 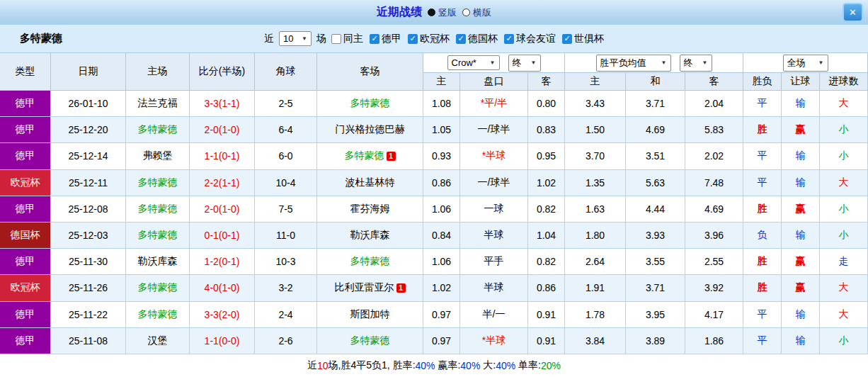 I want to click on col-score: 比分(半场), so click(x=222, y=72).